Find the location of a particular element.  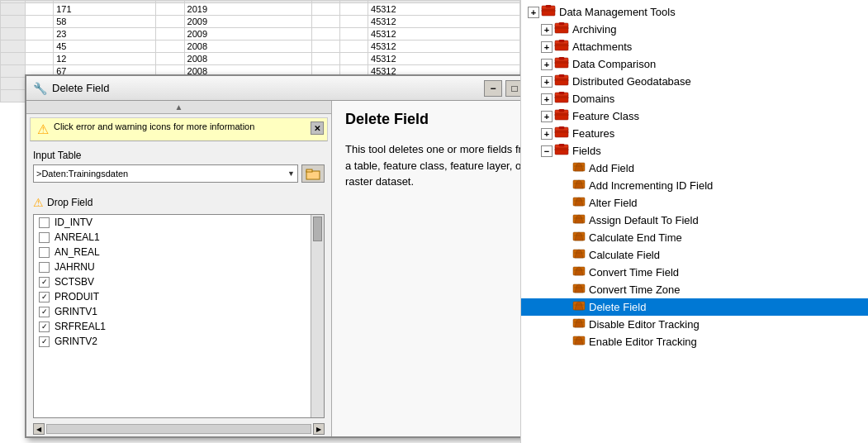

tree-item-calculate-end-time: Calculate End Time is located at coordinates (695, 238).